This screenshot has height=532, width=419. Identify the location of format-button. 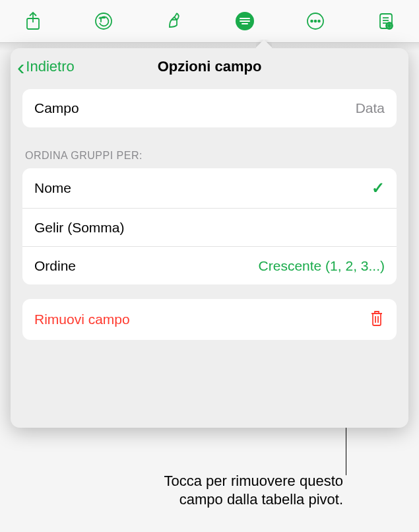
(174, 21).